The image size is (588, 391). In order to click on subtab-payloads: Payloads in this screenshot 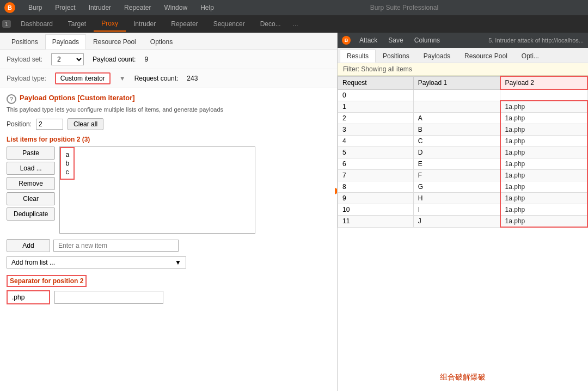, I will do `click(65, 42)`.